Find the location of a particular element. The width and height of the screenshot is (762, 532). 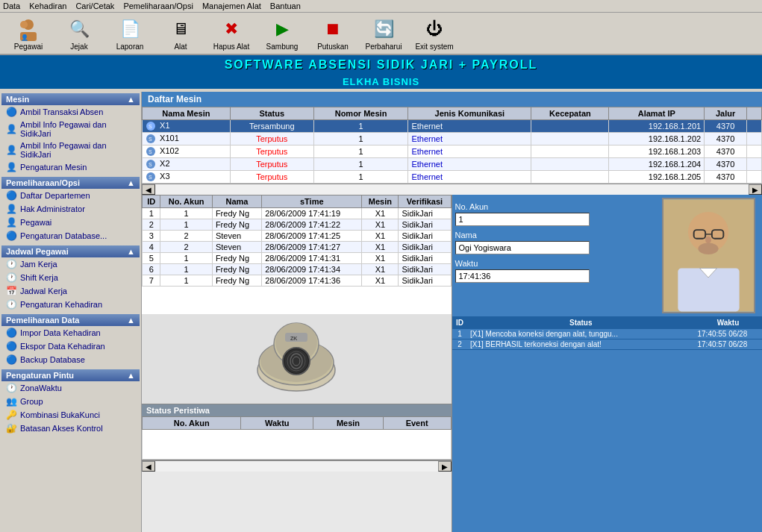

putuskan-icon: ⏹ is located at coordinates (333, 29).